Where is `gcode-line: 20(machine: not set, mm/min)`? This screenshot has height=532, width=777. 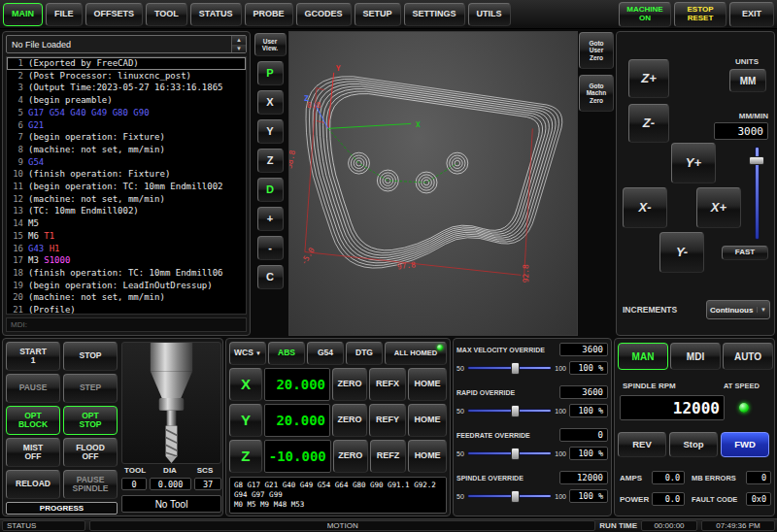 gcode-line: 20(machine: not set, mm/min) is located at coordinates (126, 297).